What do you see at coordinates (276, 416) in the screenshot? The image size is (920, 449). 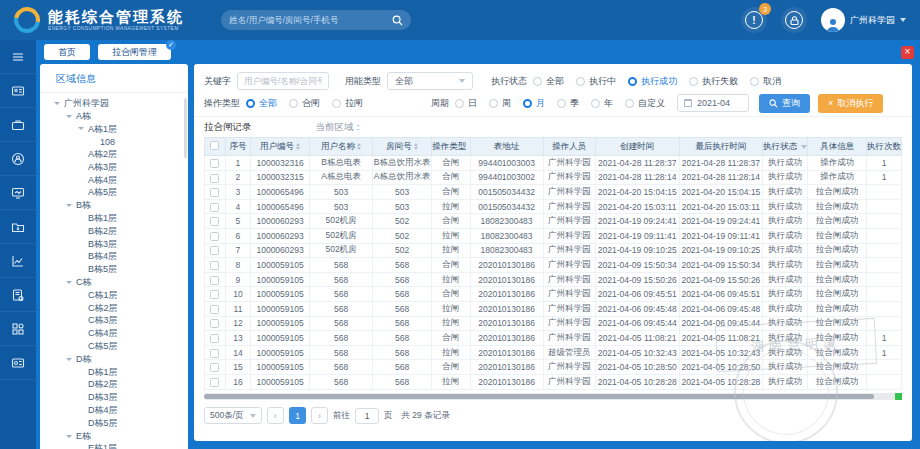 I see `prev-page-button: ‹` at bounding box center [276, 416].